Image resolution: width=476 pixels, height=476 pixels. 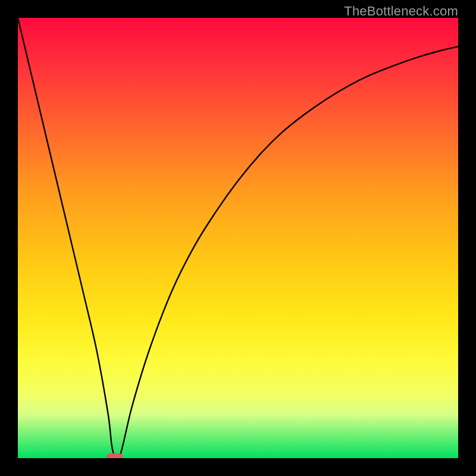 I want to click on watermark-label: TheBottleneck.com, so click(x=401, y=11).